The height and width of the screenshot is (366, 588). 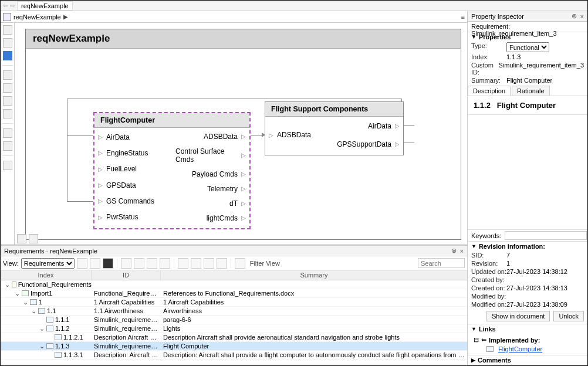 What do you see at coordinates (519, 316) in the screenshot?
I see `show-in-document-button: Show in document` at bounding box center [519, 316].